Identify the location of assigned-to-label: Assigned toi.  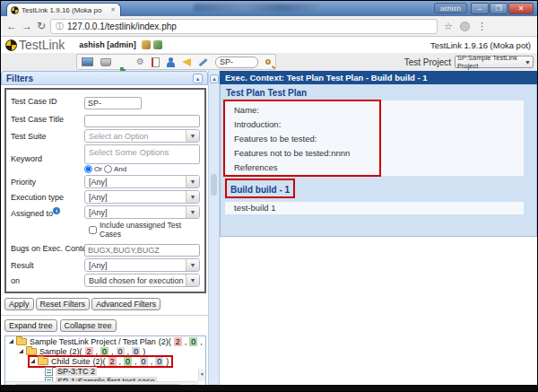
(48, 213).